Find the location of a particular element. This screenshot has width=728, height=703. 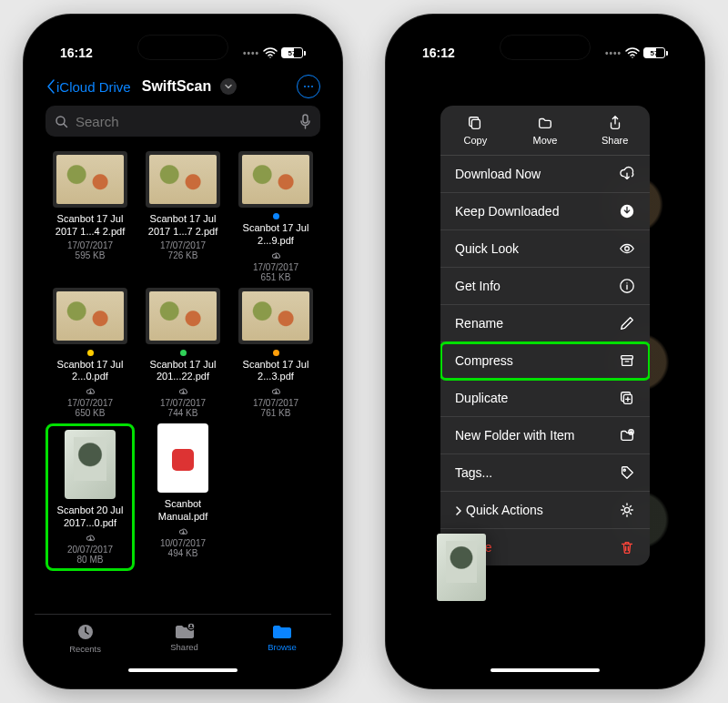

menu-rename: Rename is located at coordinates (545, 324).